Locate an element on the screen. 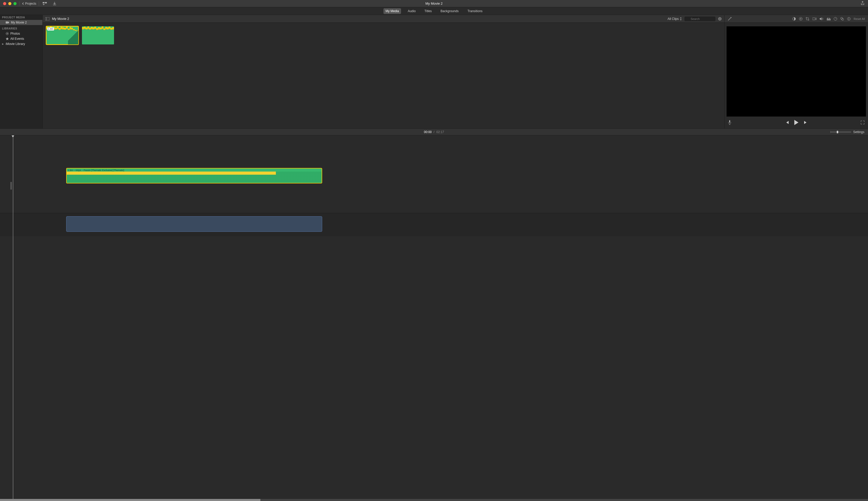 The width and height of the screenshot is (868, 501). sidebar-item-photos: Photos is located at coordinates (21, 34).